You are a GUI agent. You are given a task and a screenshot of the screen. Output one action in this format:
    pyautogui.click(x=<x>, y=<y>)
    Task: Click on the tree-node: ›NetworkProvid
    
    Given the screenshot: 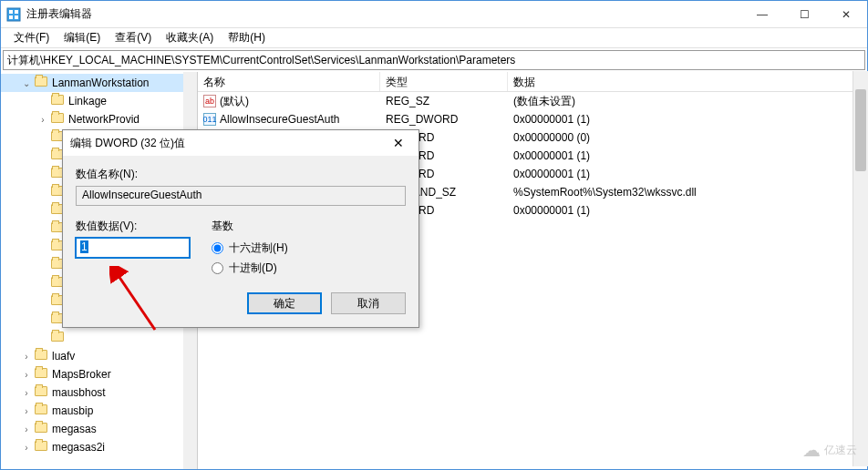 What is the action you would take?
    pyautogui.click(x=98, y=119)
    